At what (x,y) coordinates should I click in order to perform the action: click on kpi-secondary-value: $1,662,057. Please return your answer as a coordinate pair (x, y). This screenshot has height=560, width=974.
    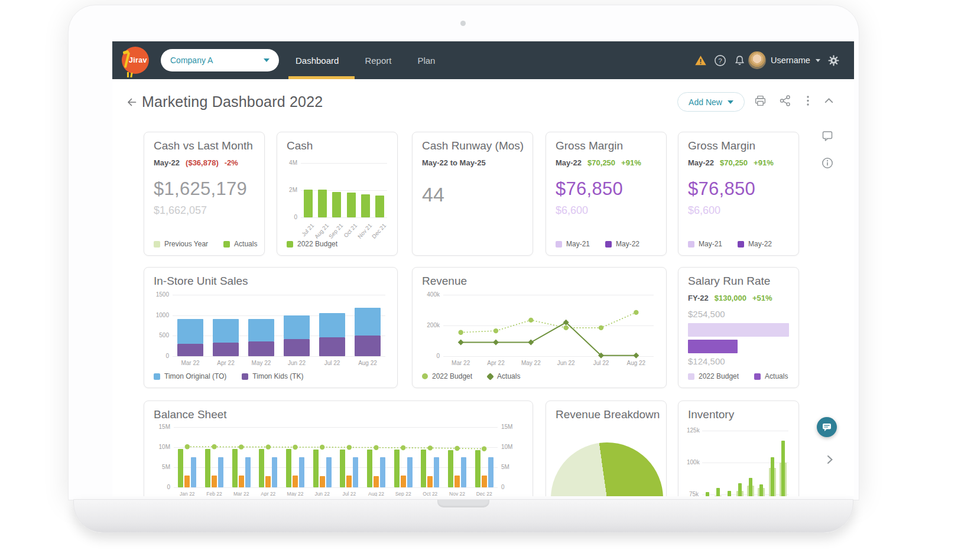
    Looking at the image, I should click on (180, 210).